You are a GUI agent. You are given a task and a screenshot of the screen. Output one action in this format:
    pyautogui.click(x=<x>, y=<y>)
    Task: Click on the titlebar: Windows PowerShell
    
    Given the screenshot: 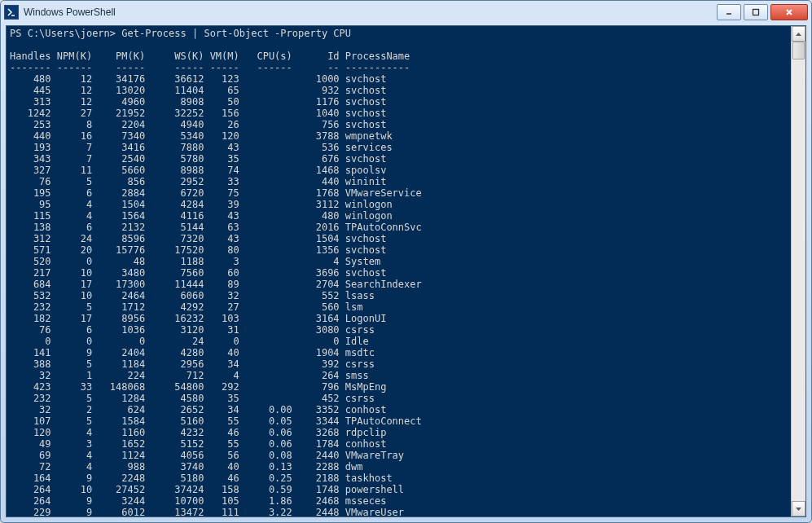 What is the action you would take?
    pyautogui.click(x=406, y=12)
    